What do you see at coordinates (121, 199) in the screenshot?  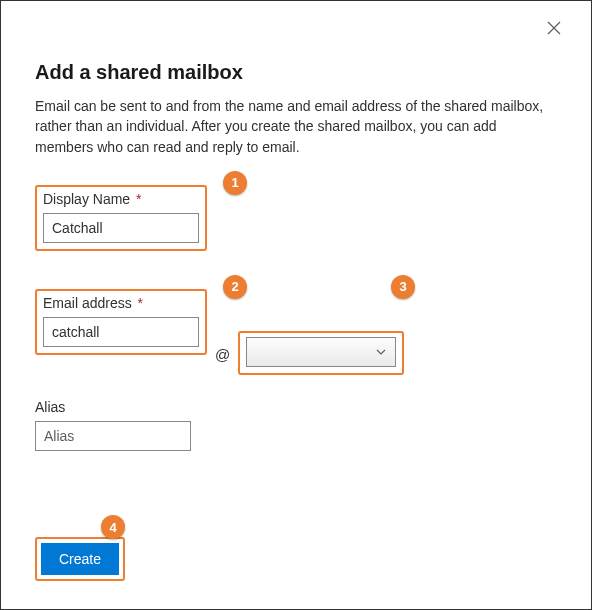 I see `display-name-label: Display Name *` at bounding box center [121, 199].